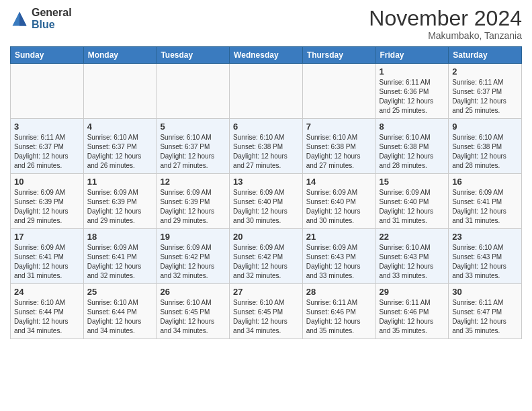 The image size is (532, 411). Describe the element at coordinates (266, 55) in the screenshot. I see `calendar-header-row: Sunday Monday Tuesday Wednesday Thursday…` at that location.